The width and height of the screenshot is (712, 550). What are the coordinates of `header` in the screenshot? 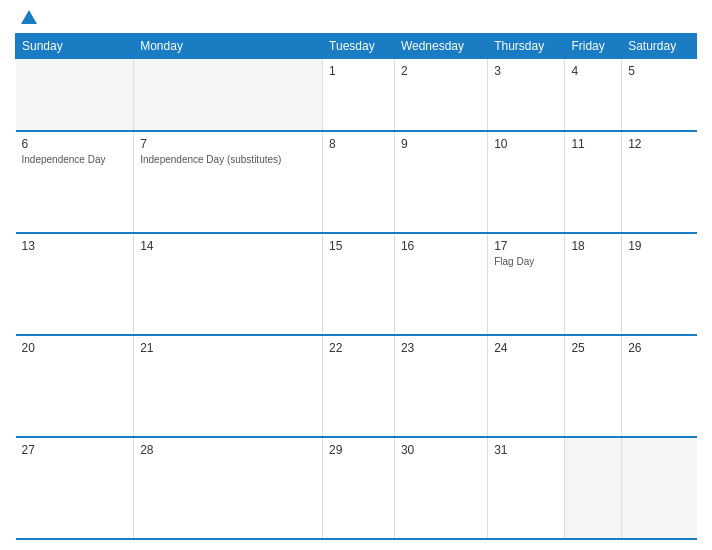 It's located at (356, 18).